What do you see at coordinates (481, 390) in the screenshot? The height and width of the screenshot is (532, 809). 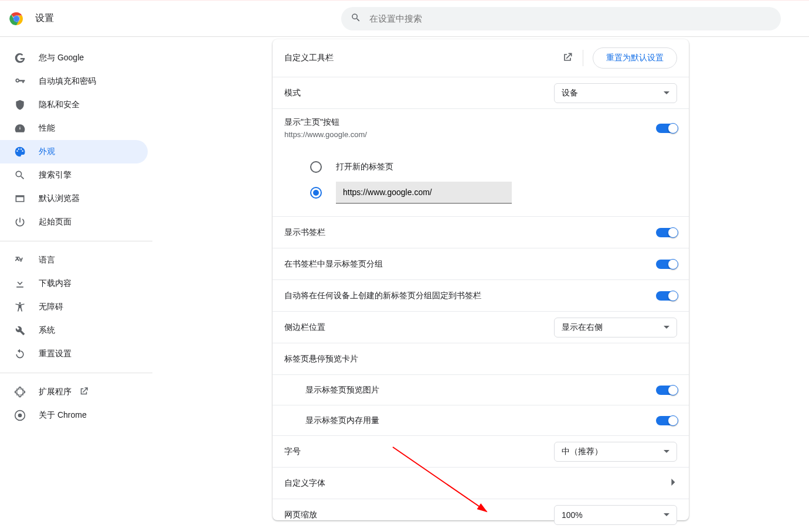 I see `row-show-preview-image: 显示标签页预览图片` at bounding box center [481, 390].